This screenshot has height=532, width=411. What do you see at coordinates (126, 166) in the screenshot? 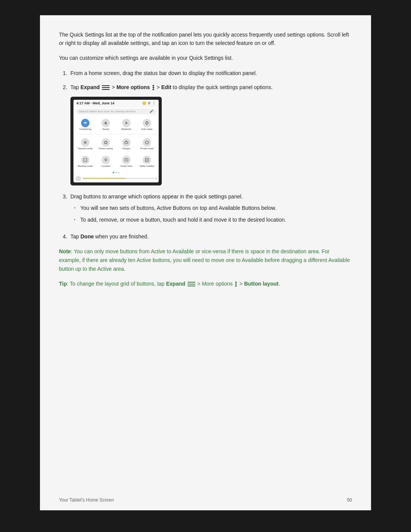
I see `ss-grid-label-10: Smart View` at bounding box center [126, 166].